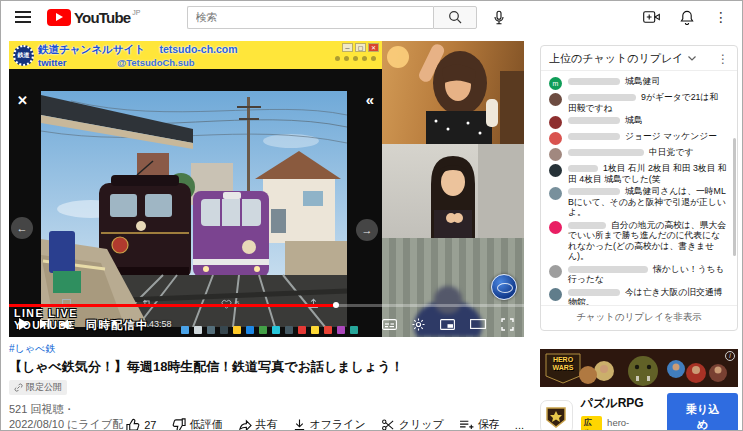 This screenshot has height=431, width=743. What do you see at coordinates (455, 17) in the screenshot?
I see `search-icon` at bounding box center [455, 17].